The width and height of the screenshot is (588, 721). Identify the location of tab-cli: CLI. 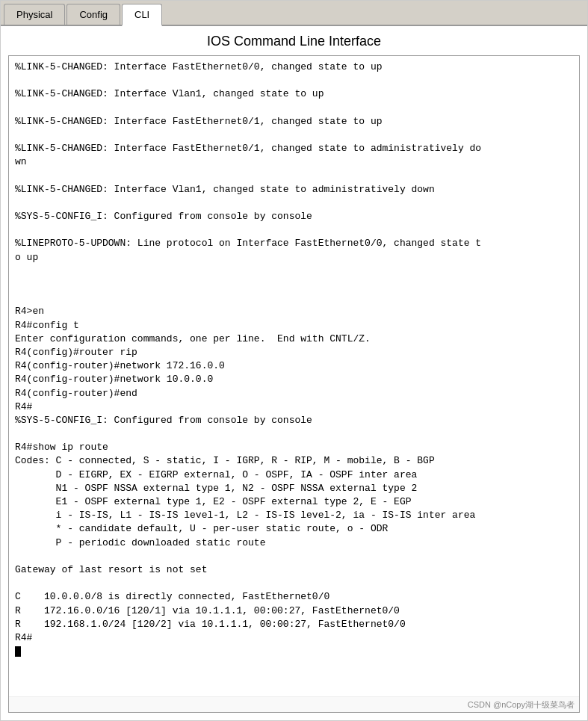
(142, 15).